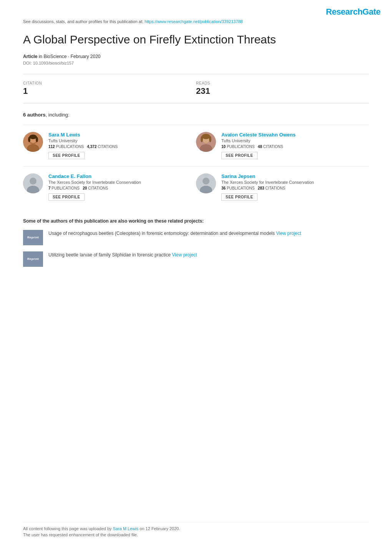 This screenshot has height=554, width=392. Describe the element at coordinates (196, 22) in the screenshot. I see `top-link-line: See discussions, stats, and author profi…` at that location.